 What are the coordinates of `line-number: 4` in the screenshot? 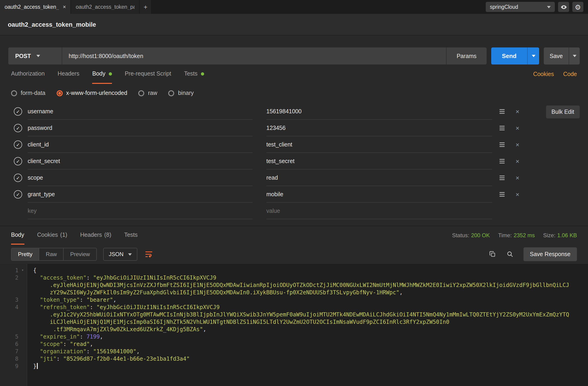 It's located at (9, 307).